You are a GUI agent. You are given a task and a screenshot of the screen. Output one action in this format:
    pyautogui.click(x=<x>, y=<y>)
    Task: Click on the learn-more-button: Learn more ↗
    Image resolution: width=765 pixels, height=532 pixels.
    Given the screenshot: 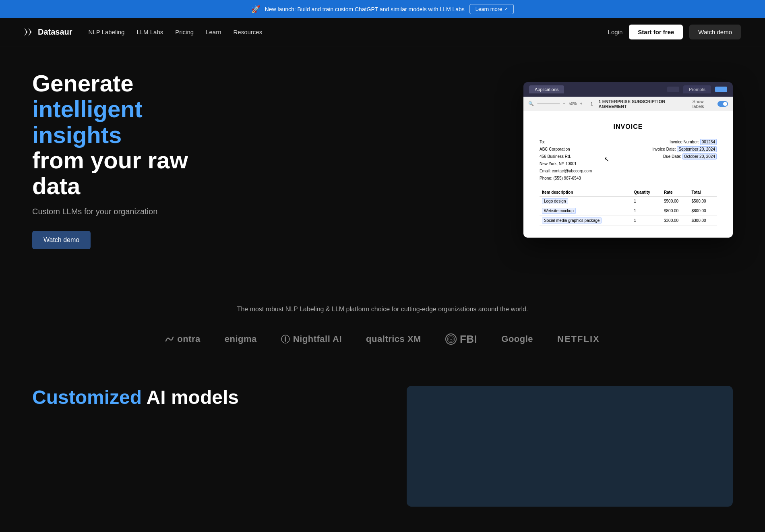 What is the action you would take?
    pyautogui.click(x=492, y=9)
    